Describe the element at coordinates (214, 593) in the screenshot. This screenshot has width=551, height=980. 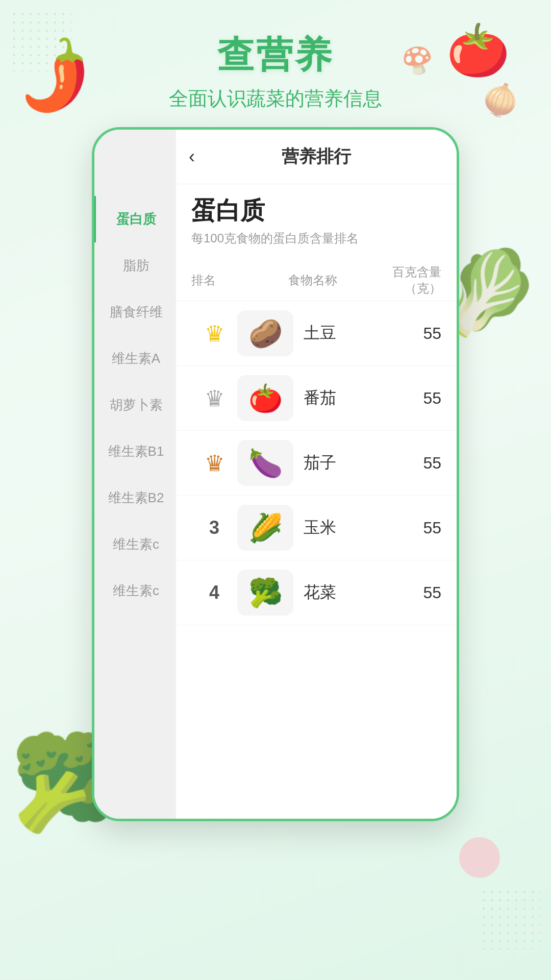
I see `rank-number-5: 4` at that location.